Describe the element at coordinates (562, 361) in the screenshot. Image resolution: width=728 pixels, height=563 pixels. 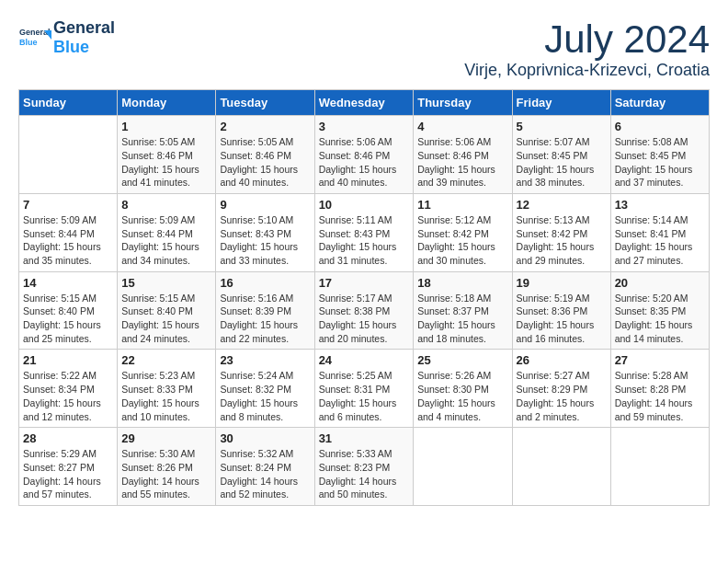
I see `day-number: 26` at that location.